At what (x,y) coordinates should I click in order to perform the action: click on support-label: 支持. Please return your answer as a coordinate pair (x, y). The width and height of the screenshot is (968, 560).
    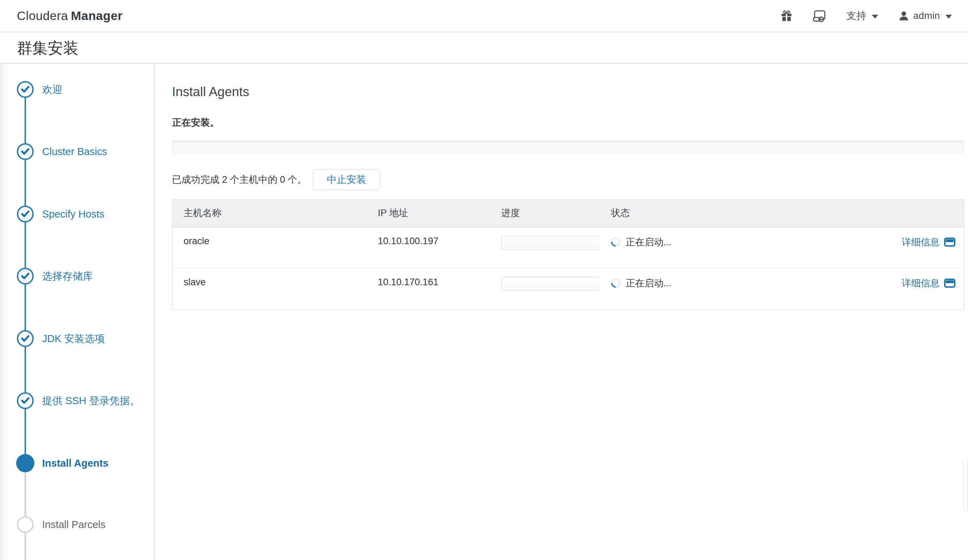
    Looking at the image, I should click on (857, 16).